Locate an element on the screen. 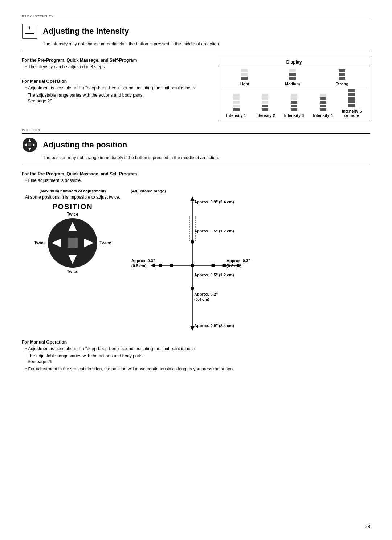 The height and width of the screenshot is (540, 392). dpad-row: Twice Twice is located at coordinates (73, 243).